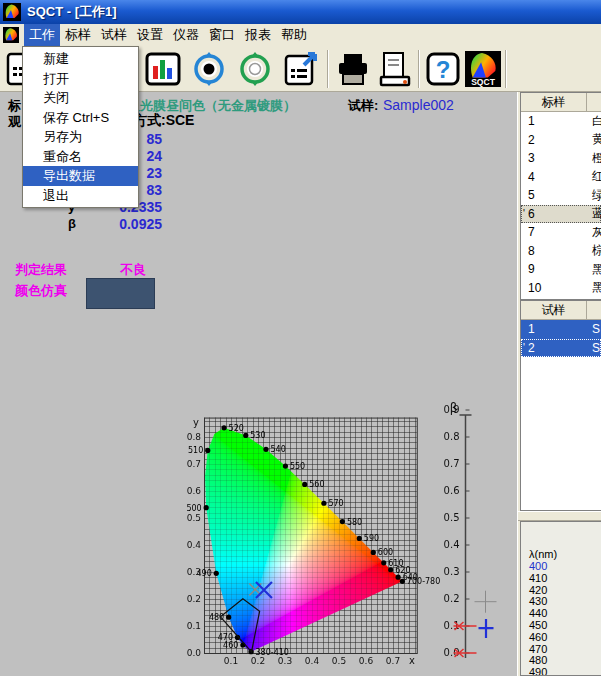  I want to click on wavelength-value: 460, so click(538, 638).